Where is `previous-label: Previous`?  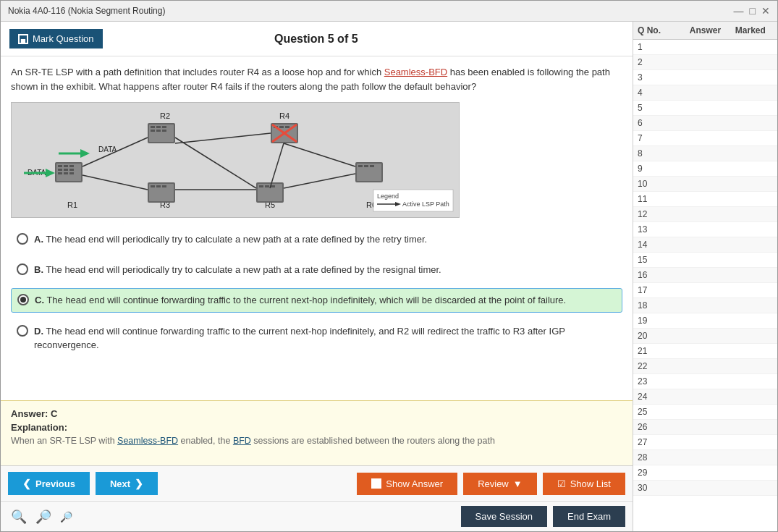 previous-label: Previous is located at coordinates (55, 484).